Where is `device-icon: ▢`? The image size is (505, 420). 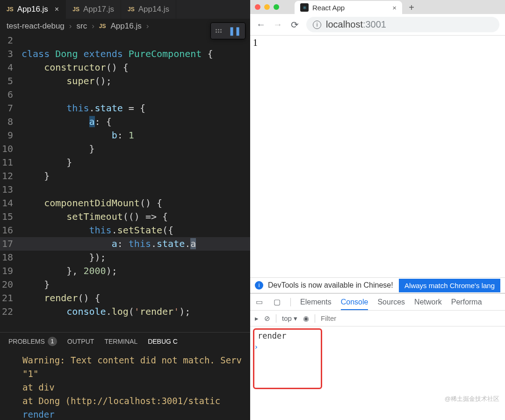 device-icon: ▢ is located at coordinates (277, 302).